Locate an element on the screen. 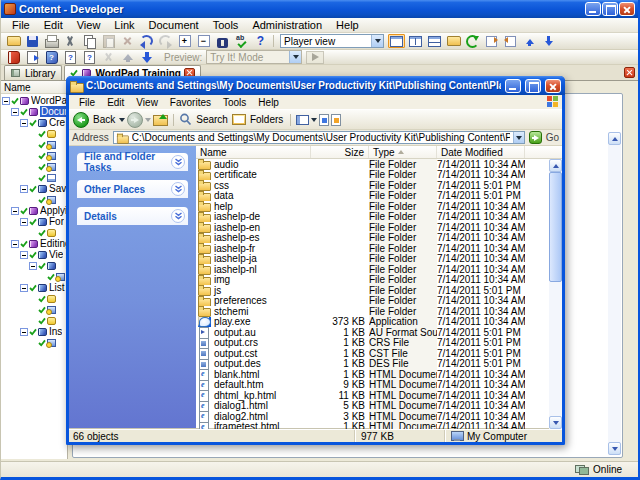 The height and width of the screenshot is (480, 640). close-button is located at coordinates (627, 9).